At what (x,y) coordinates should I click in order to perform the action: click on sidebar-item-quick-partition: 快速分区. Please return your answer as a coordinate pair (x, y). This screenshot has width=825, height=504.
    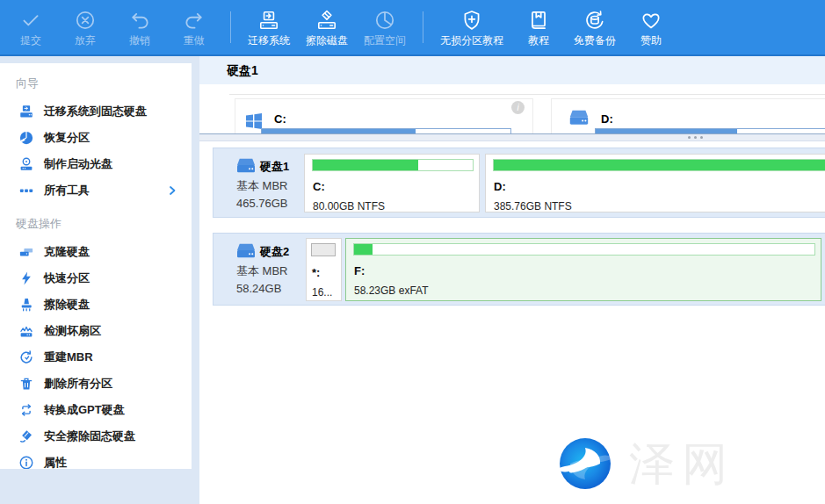
    Looking at the image, I should click on (96, 278).